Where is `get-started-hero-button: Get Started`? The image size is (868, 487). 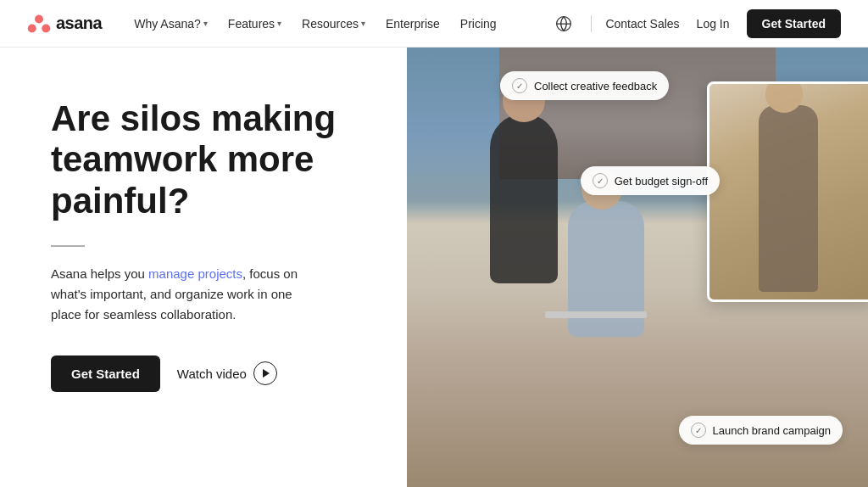
get-started-hero-button: Get Started is located at coordinates (105, 373).